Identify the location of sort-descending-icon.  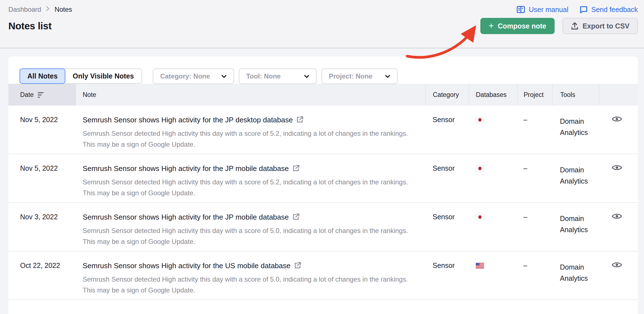
(41, 95).